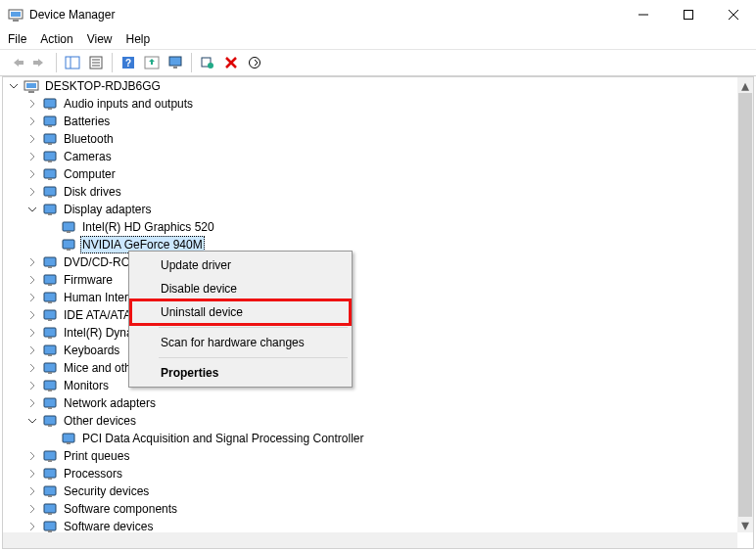  What do you see at coordinates (370, 438) in the screenshot?
I see `tree-device: PCI Data Acquisition and Signal Processi…` at bounding box center [370, 438].